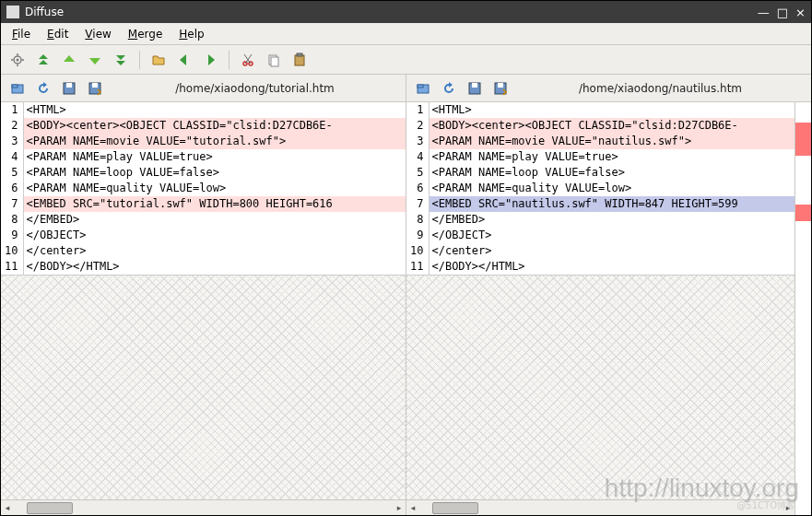 Image resolution: width=812 pixels, height=516 pixels. Describe the element at coordinates (417, 267) in the screenshot. I see `line-number: 11` at that location.